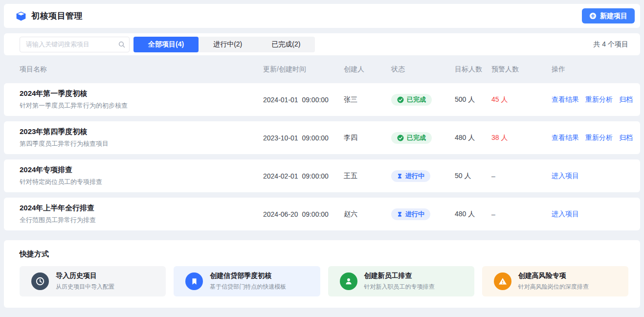 The width and height of the screenshot is (644, 317). Describe the element at coordinates (521, 138) in the screenshot. I see `project-warning-count: 38 人` at that location.